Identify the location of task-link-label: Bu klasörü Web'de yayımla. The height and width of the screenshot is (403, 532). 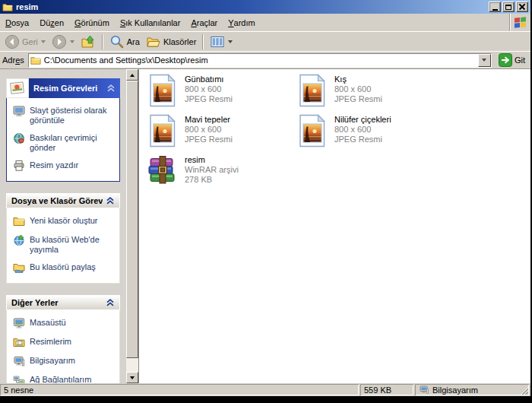
(72, 245).